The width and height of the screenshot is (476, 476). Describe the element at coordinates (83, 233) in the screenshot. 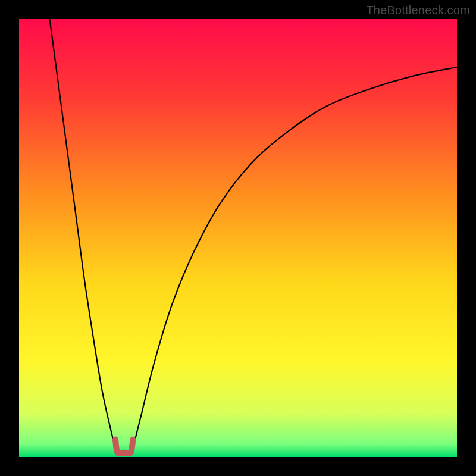

I see `series-left-branch` at that location.